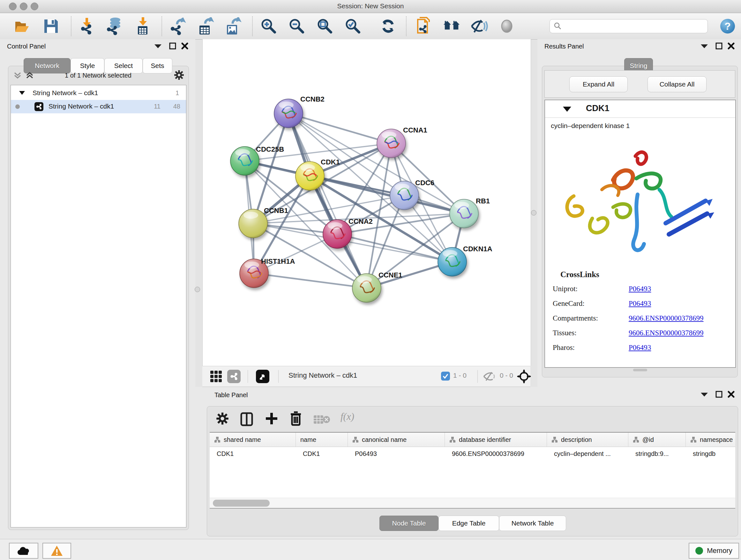 Image resolution: width=741 pixels, height=560 pixels. Describe the element at coordinates (677, 84) in the screenshot. I see `collapse-all-button: Collapse All` at that location.